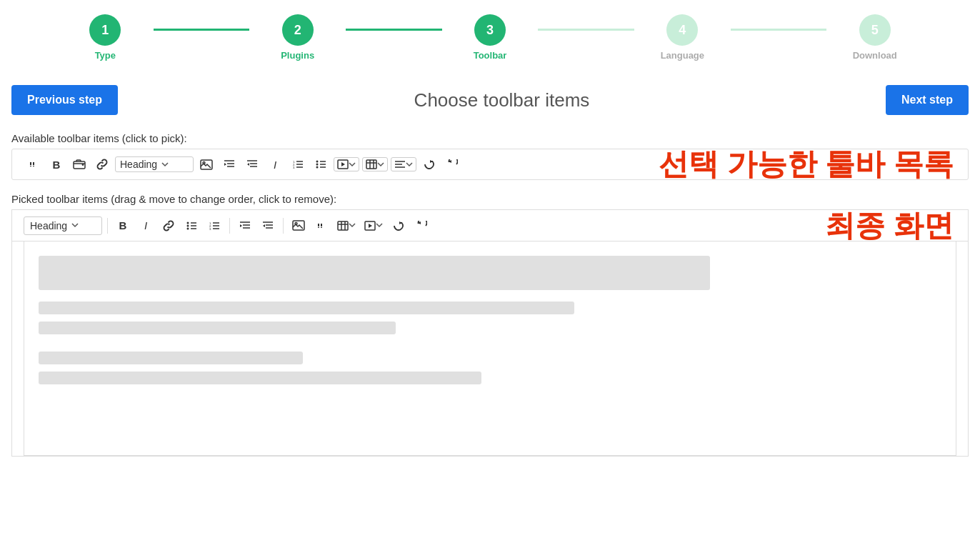  Describe the element at coordinates (927, 100) in the screenshot. I see `next-step-button: Next step` at that location.